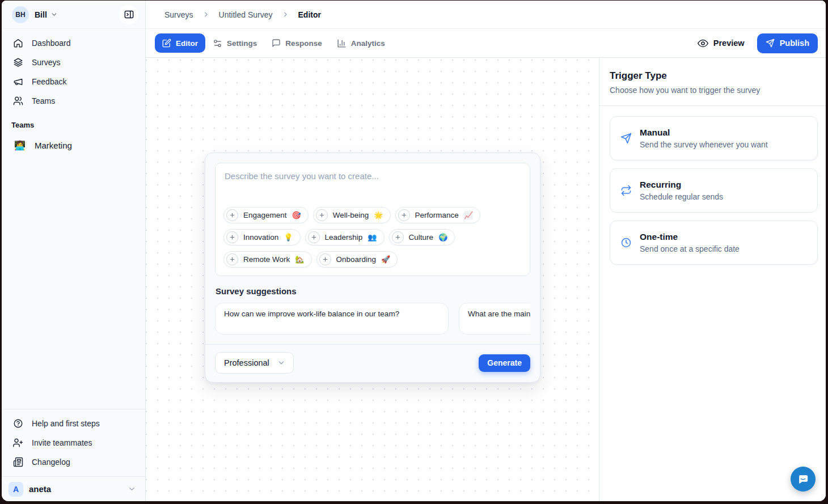 Image resolution: width=828 pixels, height=504 pixels. What do you see at coordinates (373, 242) in the screenshot?
I see `topic-chips: Engagement 🎯 Well-being 🌟` at bounding box center [373, 242].